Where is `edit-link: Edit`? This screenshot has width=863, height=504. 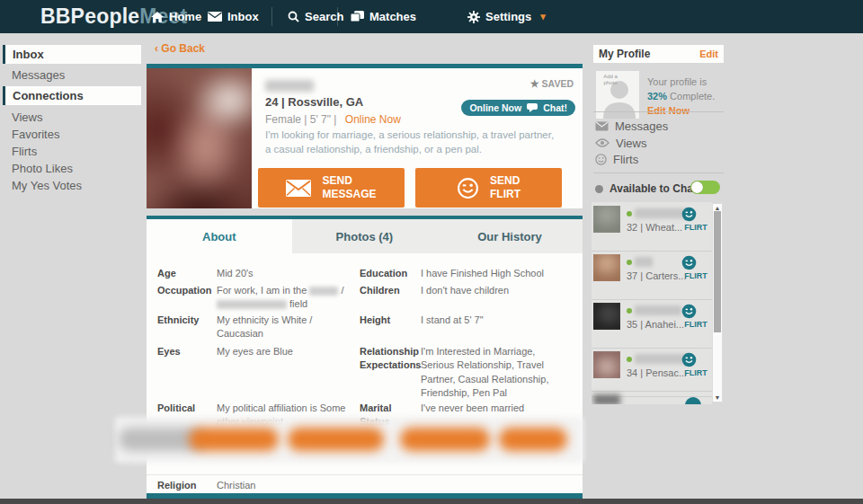 edit-link: Edit is located at coordinates (708, 54).